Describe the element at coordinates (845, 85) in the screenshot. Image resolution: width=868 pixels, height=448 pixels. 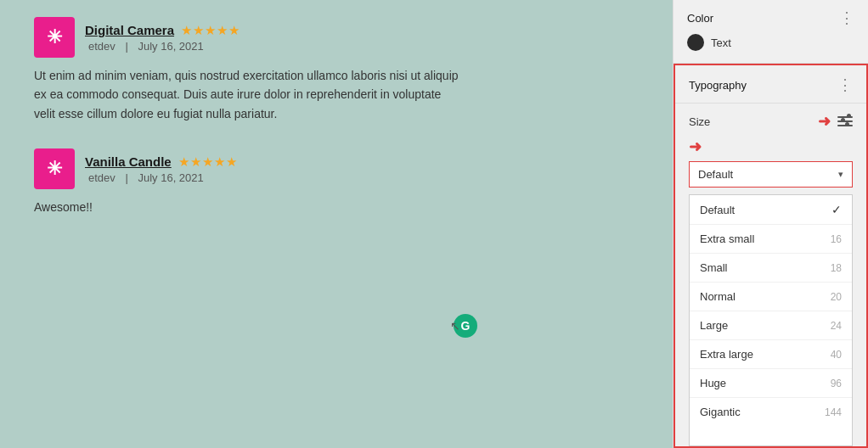
I see `typography-dots: ⋮` at that location.